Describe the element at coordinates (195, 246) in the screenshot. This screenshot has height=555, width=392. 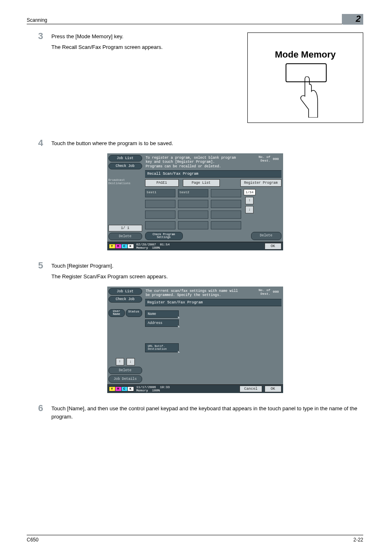
I see `bottom-bar: YMCK 02/28/2007 01:54 Memory 100% OK` at that location.